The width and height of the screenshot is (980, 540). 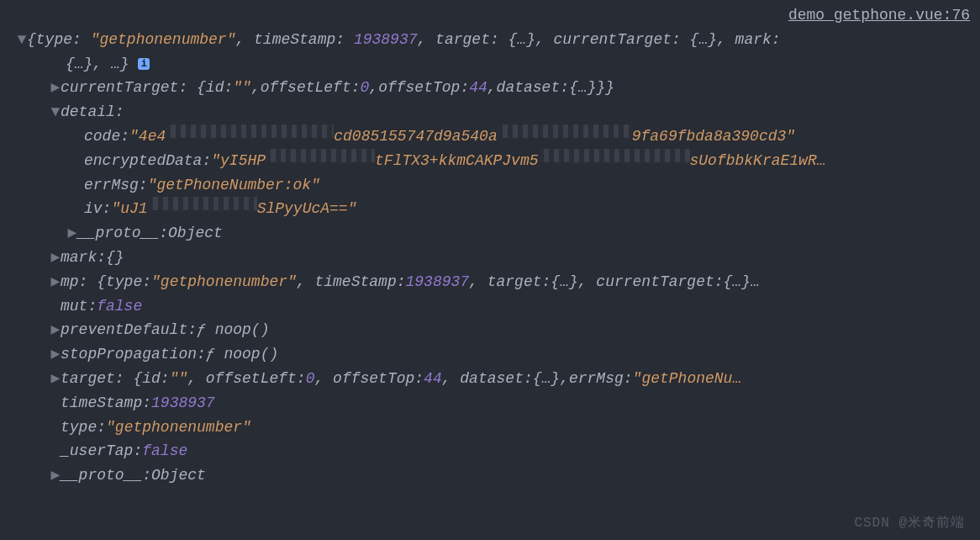 What do you see at coordinates (103, 136) in the screenshot?
I see `prop-key: code` at bounding box center [103, 136].